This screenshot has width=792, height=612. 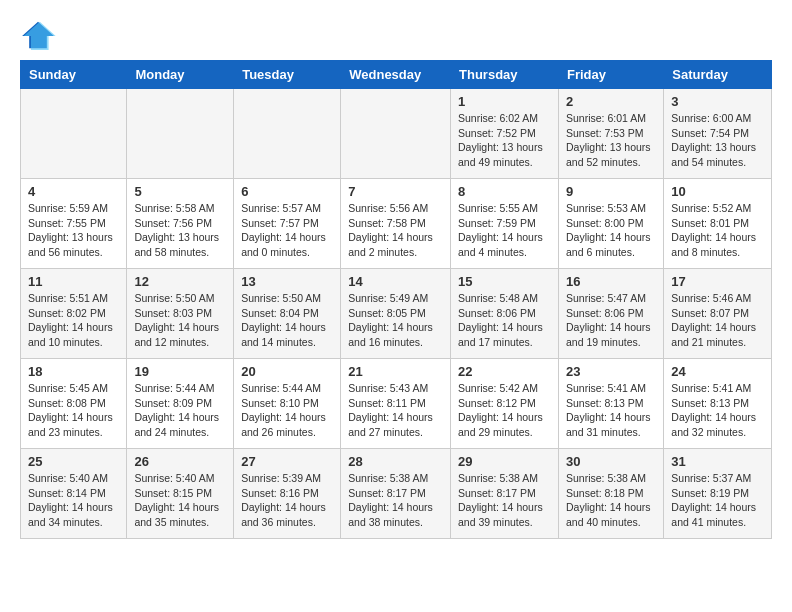 I want to click on day-number: 24, so click(x=718, y=372).